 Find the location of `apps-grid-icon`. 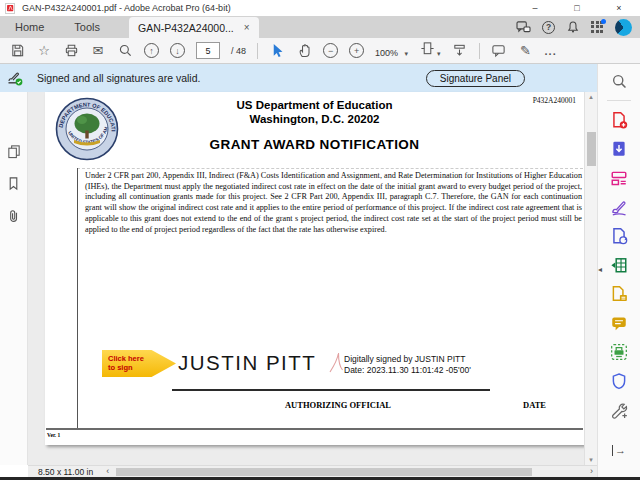

apps-grid-icon is located at coordinates (598, 28).